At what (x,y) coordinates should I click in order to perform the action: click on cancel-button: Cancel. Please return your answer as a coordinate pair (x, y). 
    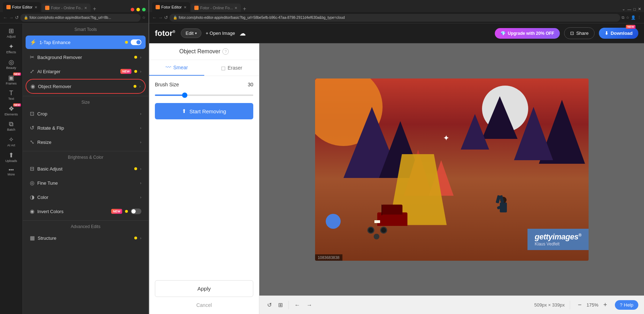
    Looking at the image, I should click on (204, 305).